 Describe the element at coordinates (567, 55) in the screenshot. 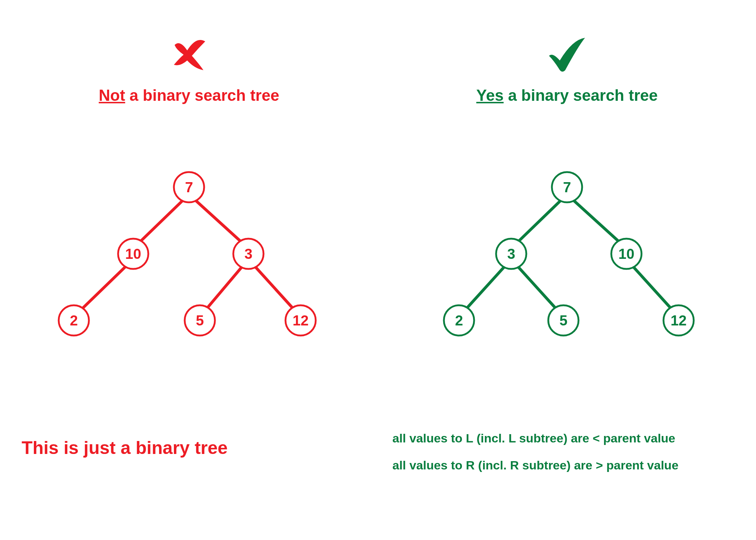

I see `check-icon` at that location.